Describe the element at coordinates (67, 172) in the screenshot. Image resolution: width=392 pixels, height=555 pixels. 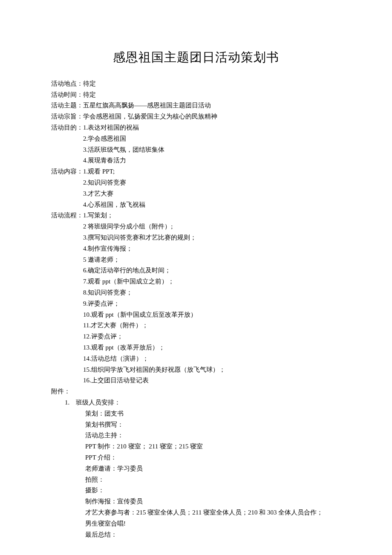
I see `content-label: 活动内容：` at that location.